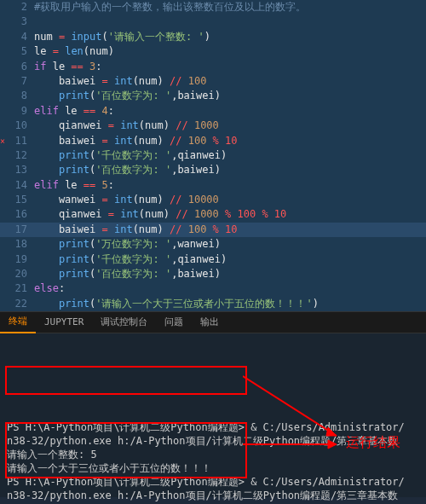 The image size is (426, 504). I want to click on line-number: 20, so click(17, 275).